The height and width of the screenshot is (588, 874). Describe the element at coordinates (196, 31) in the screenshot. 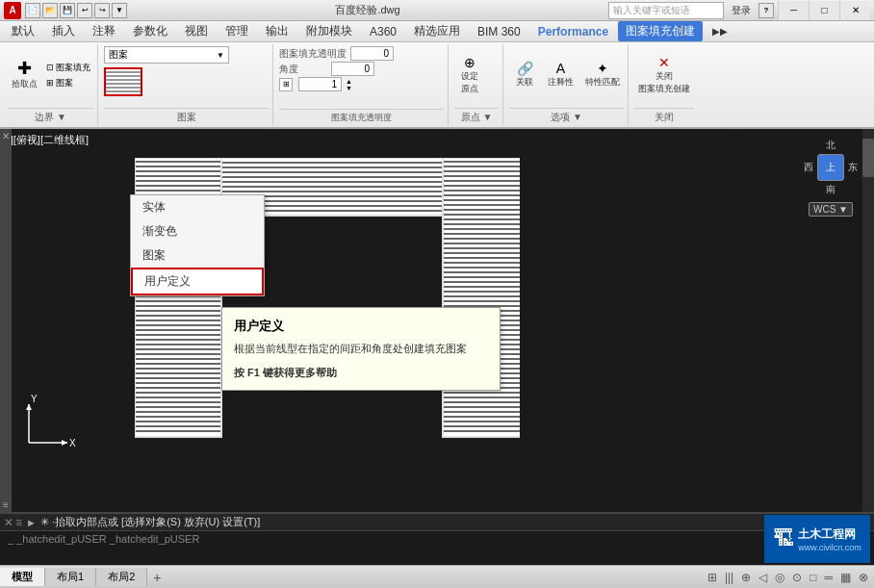

I see `menu-view: 视图` at that location.